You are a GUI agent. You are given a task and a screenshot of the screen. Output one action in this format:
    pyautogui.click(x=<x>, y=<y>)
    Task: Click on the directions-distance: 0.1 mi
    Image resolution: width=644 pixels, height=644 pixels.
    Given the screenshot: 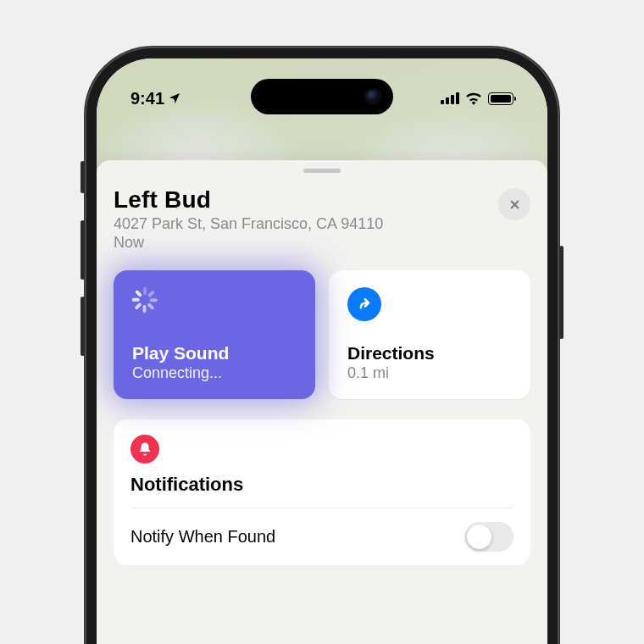 What is the action you would take?
    pyautogui.click(x=430, y=373)
    